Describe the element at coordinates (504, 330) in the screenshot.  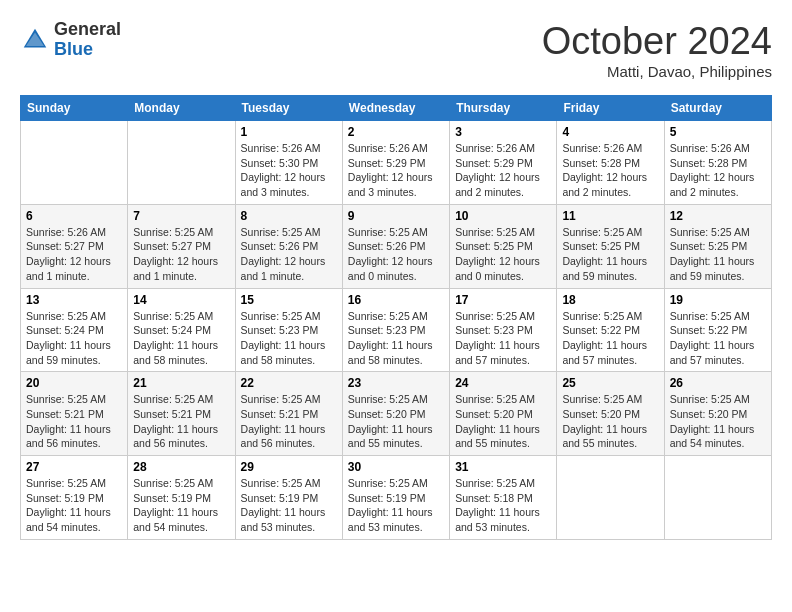
I see `calendar-cell: 17Sunrise: 5:25 AM Sunset: 5:23 PM Dayli…` at that location.